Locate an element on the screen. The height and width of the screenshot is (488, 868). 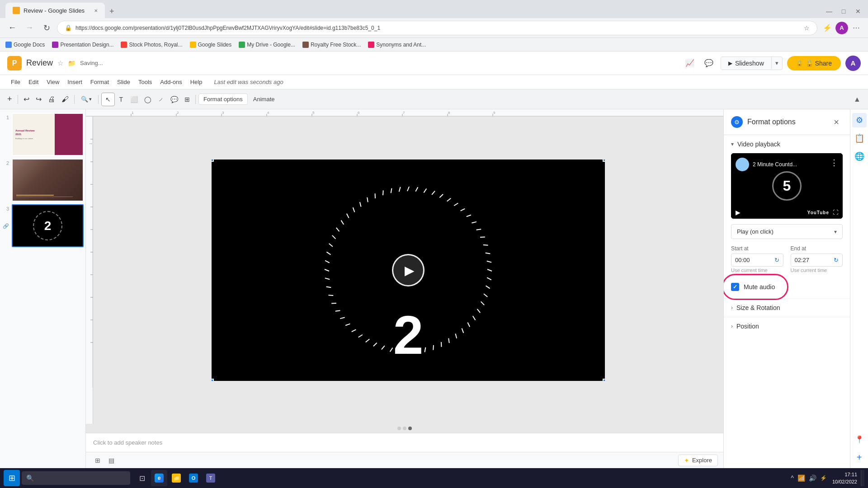
maximize-btn: □ is located at coordinates (844, 11).